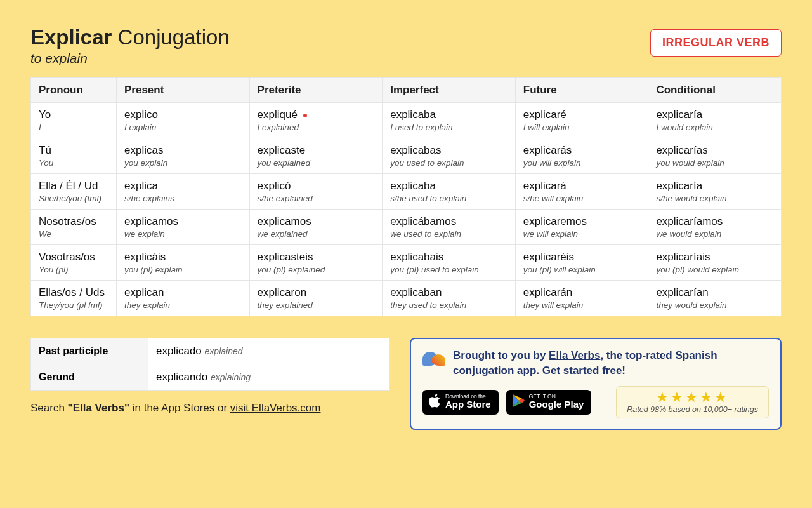  I want to click on past-participle-row: Past participle explicado explained, so click(211, 352).